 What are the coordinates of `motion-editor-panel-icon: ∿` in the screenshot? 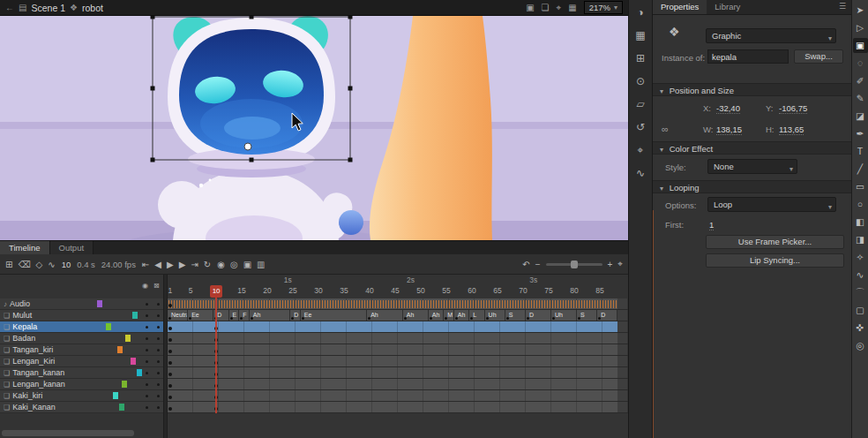 It's located at (640, 173).